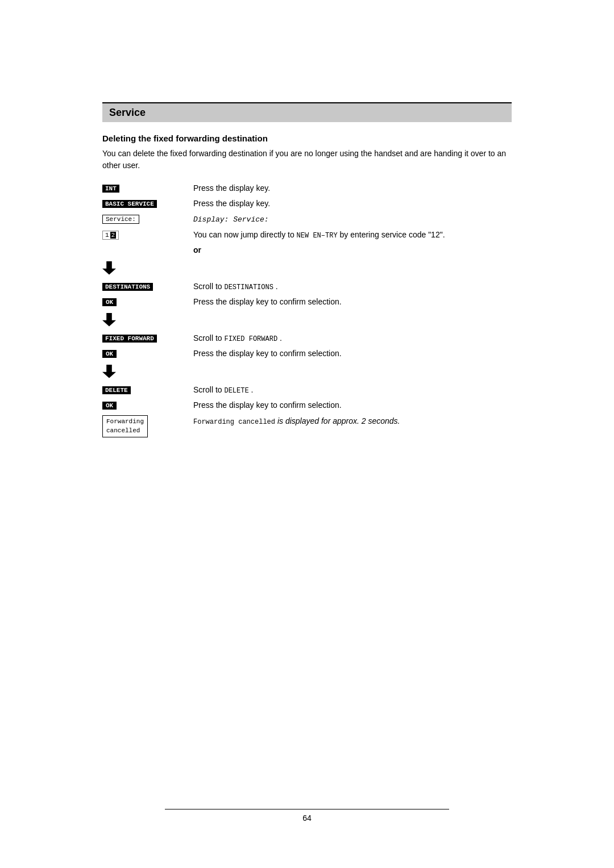  I want to click on table-row: FIXED FORWARD Scroll to FIXED FORWARD ., so click(307, 339).